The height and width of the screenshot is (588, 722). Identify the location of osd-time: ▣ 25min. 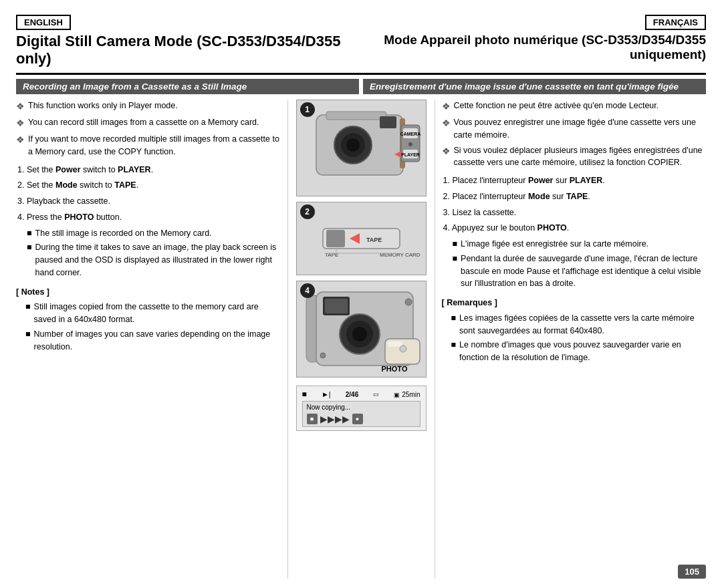
(406, 394).